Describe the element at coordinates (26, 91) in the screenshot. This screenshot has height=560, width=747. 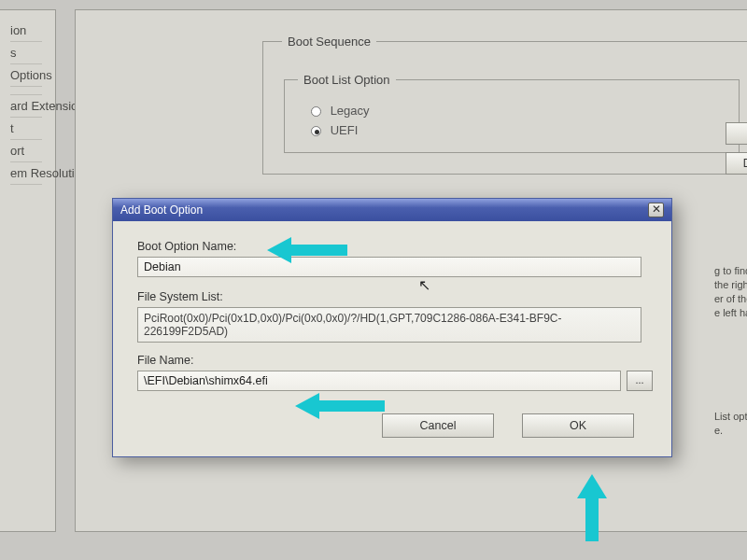
I see `nav-item` at that location.